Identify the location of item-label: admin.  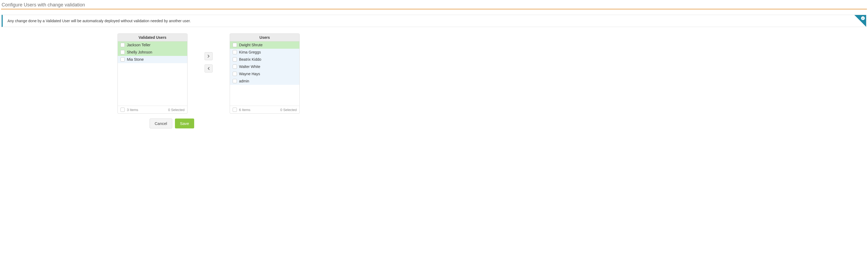
(244, 81).